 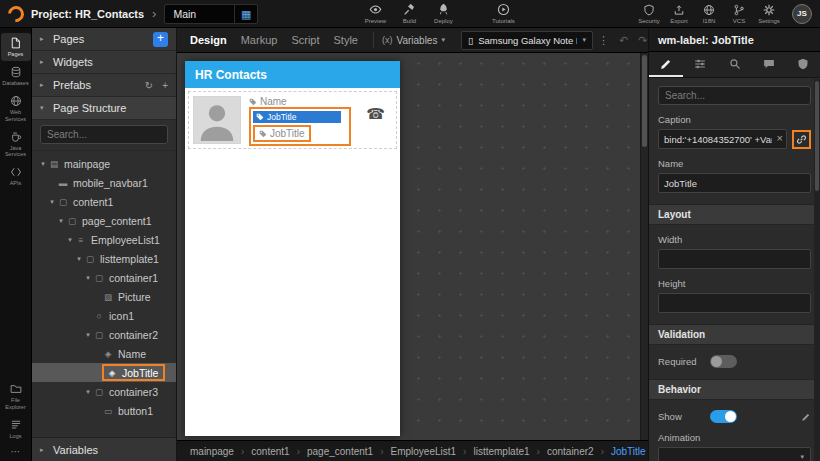 What do you see at coordinates (734, 214) in the screenshot?
I see `layout-section-header: Layout` at bounding box center [734, 214].